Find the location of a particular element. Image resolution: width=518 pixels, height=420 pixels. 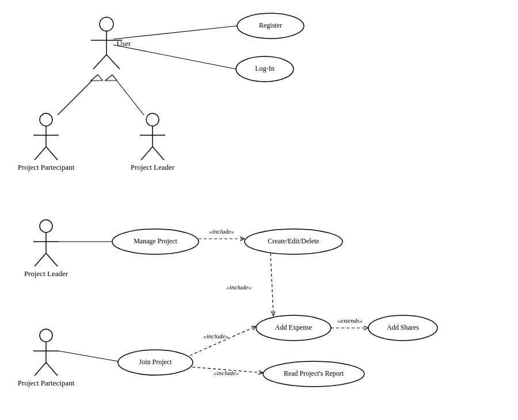

pl1-left-leg is located at coordinates (147, 153).